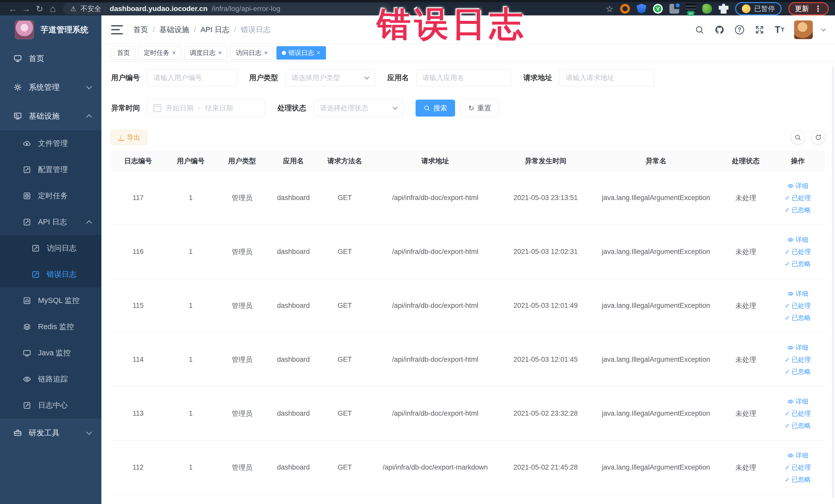 The height and width of the screenshot is (504, 835). Describe the element at coordinates (251, 53) in the screenshot. I see `tab-access-log: 访问日志` at that location.